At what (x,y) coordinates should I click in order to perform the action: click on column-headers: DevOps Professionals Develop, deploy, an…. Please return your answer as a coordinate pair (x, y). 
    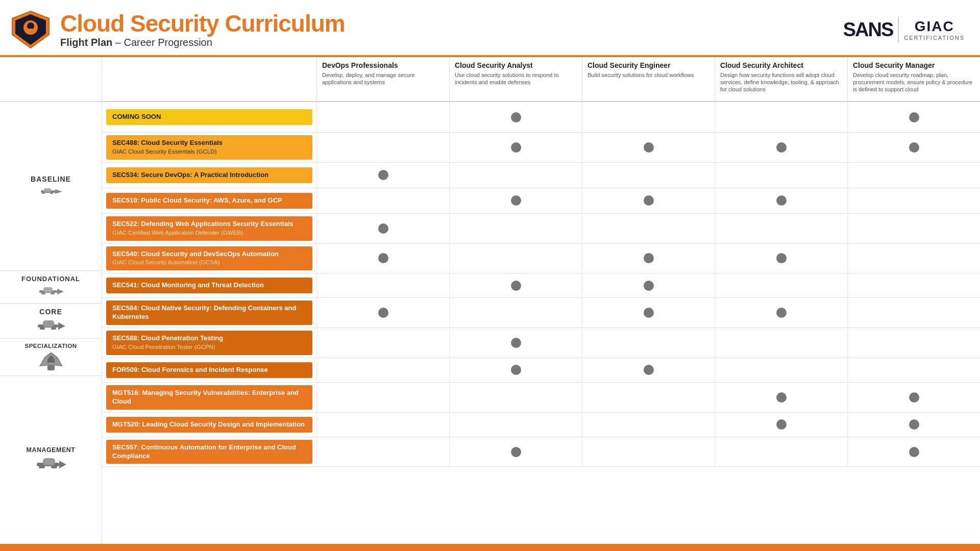
    Looking at the image, I should click on (541, 80).